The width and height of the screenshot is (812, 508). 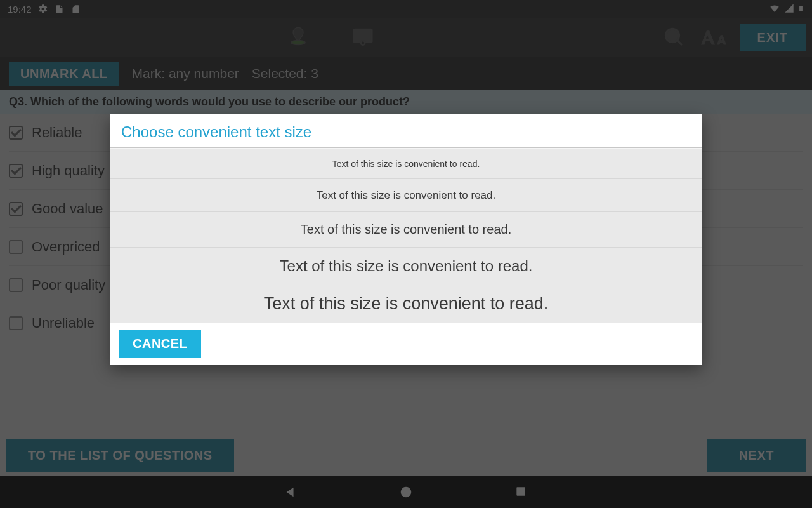 I want to click on dialog-divider, so click(x=406, y=148).